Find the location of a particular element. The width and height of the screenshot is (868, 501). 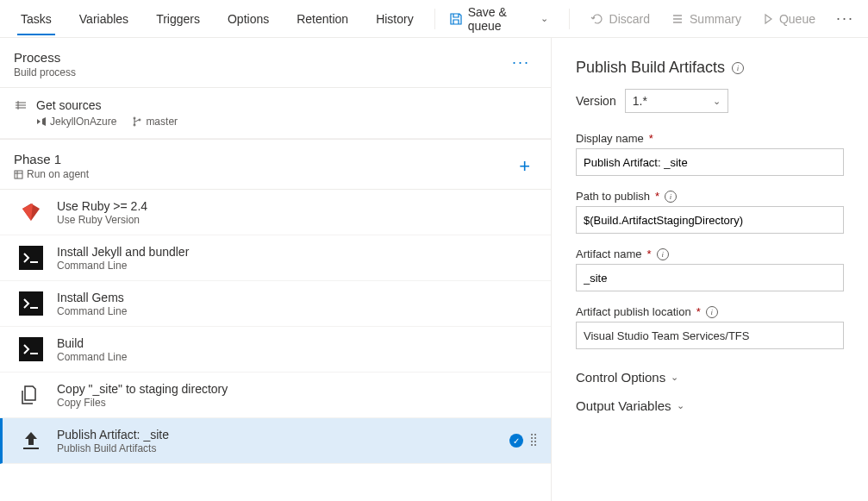

panel-title: Publish Build Artifacts is located at coordinates (650, 67).